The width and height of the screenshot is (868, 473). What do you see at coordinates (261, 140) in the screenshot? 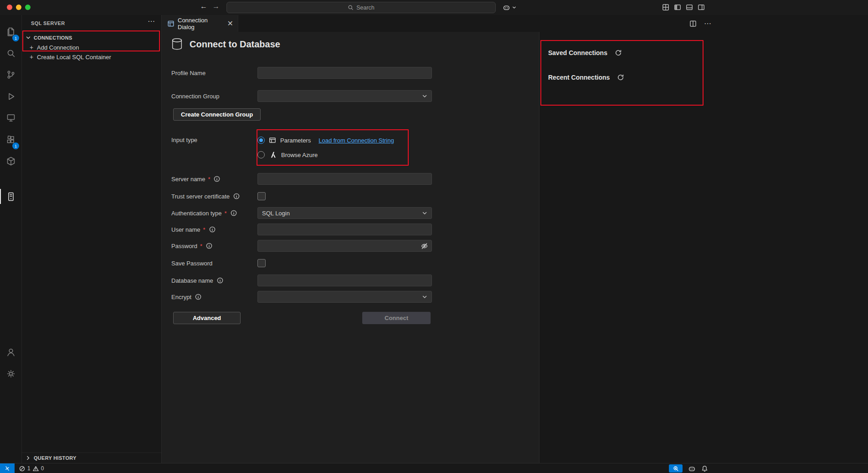
I see `parameters-radio` at bounding box center [261, 140].